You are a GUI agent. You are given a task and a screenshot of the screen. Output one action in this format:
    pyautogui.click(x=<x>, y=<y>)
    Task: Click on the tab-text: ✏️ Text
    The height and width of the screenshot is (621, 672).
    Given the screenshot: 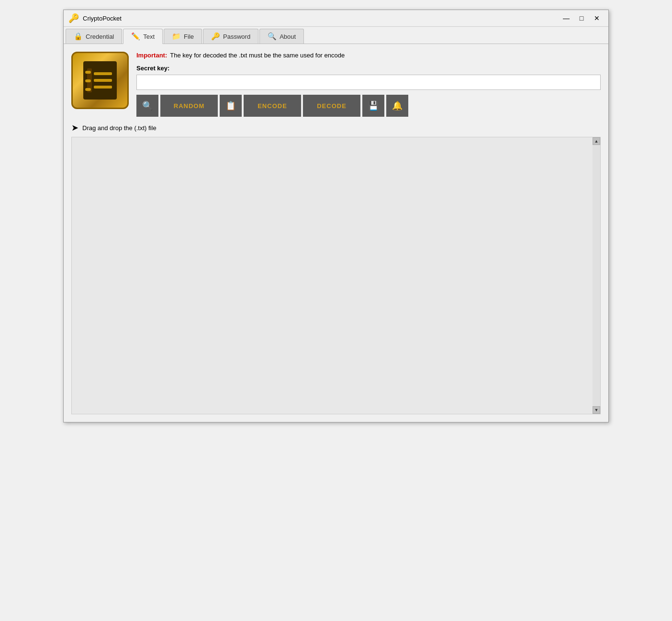 What is the action you would take?
    pyautogui.click(x=143, y=36)
    